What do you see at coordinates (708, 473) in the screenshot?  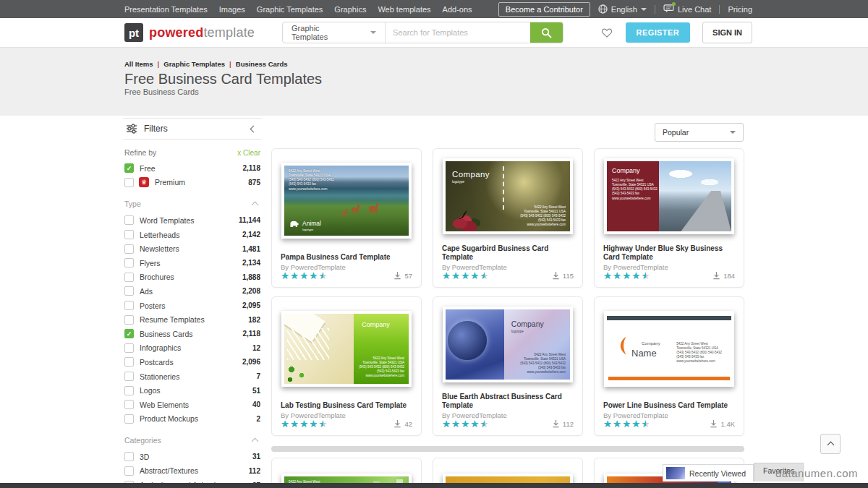 I see `recently-viewed-tab: Recently Viewed` at bounding box center [708, 473].